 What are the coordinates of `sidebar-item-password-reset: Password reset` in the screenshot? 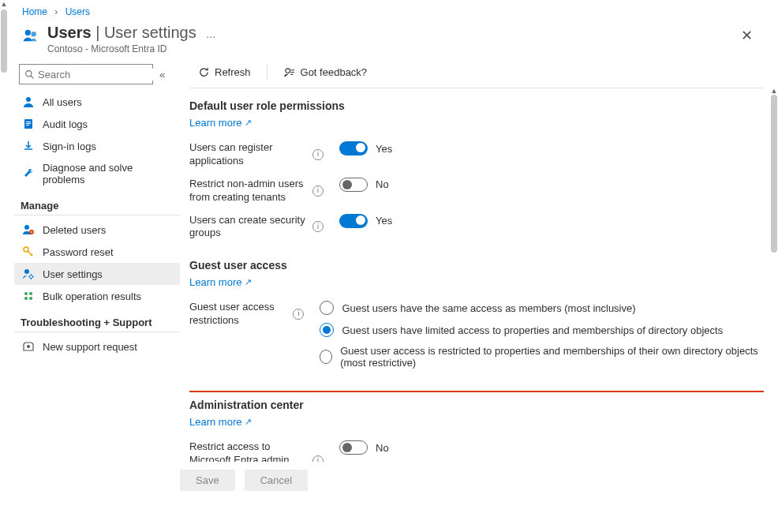 It's located at (97, 252).